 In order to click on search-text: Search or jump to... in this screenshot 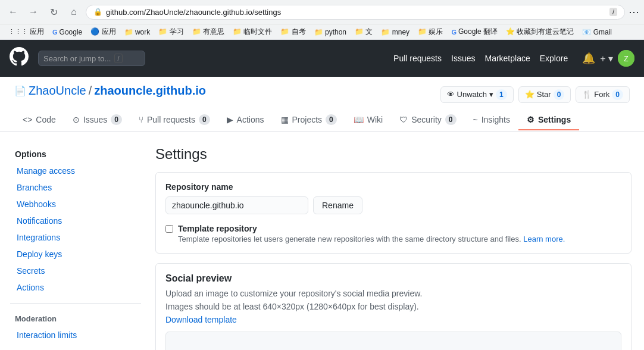, I will do `click(77, 58)`.